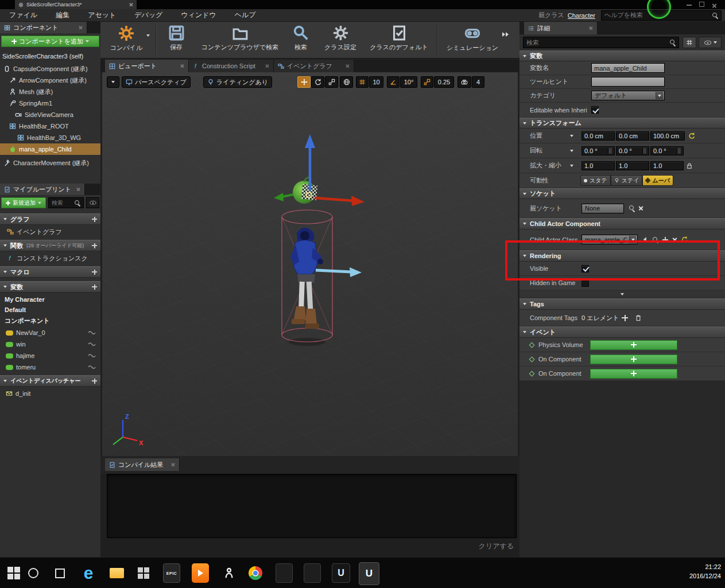 Image resolution: width=725 pixels, height=588 pixels. What do you see at coordinates (156, 82) in the screenshot?
I see `perspective-button: パースペクティブ` at bounding box center [156, 82].